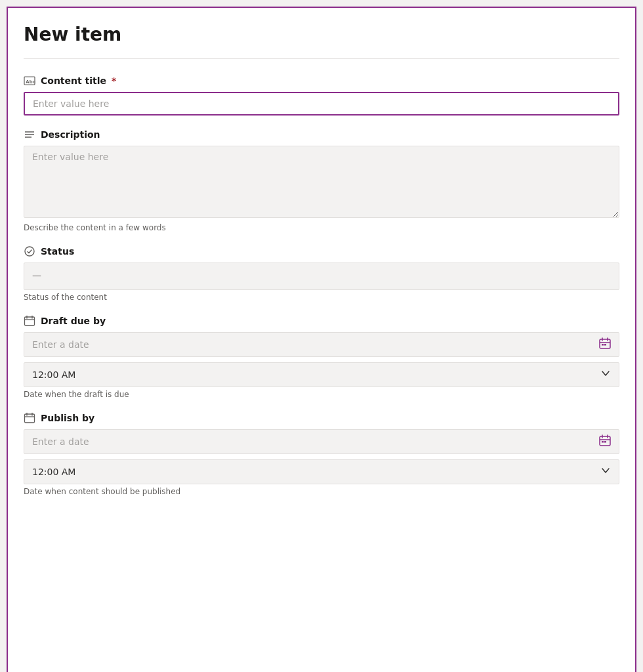  Describe the element at coordinates (30, 81) in the screenshot. I see `svg-text: Abc` at that location.